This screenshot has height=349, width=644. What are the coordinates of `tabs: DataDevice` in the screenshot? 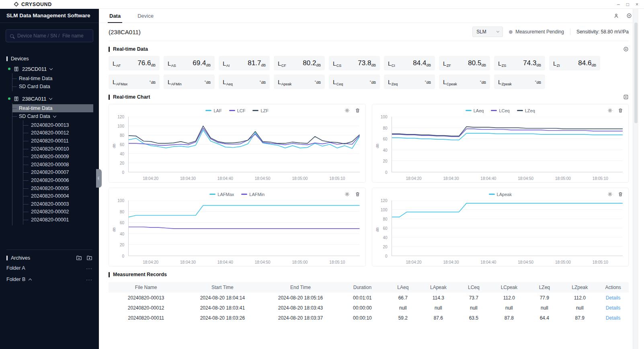 It's located at (139, 16).